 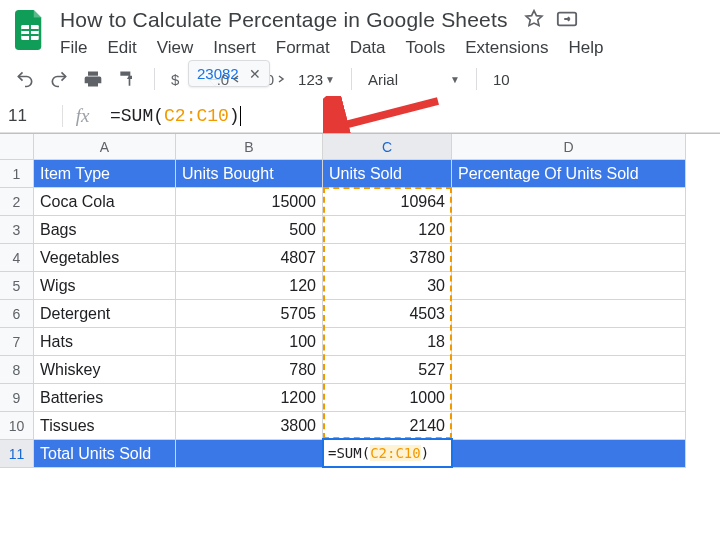 I want to click on menu-file: File, so click(x=74, y=48).